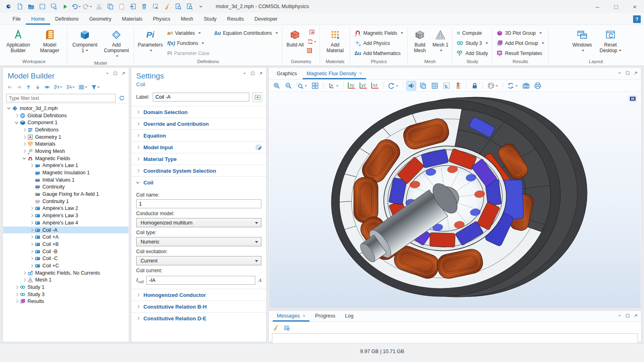  I want to click on tree-item-component-1: Component 1, so click(66, 123).